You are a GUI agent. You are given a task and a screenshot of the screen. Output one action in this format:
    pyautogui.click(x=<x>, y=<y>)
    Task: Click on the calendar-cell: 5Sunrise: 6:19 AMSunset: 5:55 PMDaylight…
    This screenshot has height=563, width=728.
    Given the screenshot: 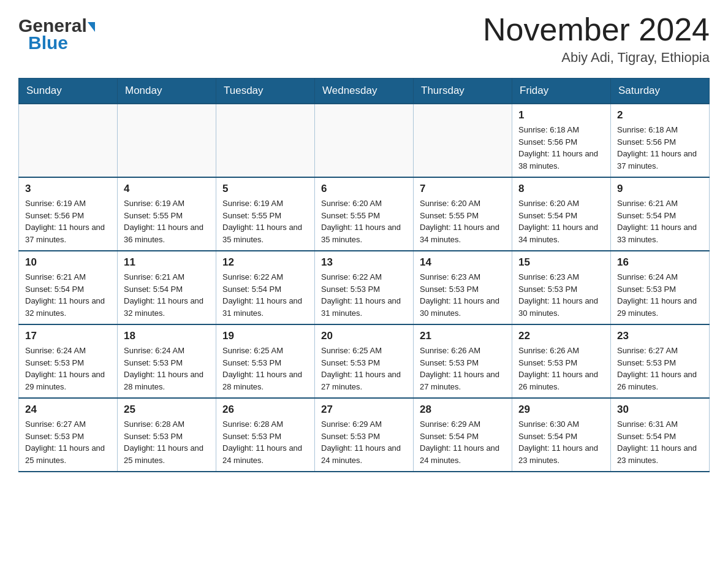 What is the action you would take?
    pyautogui.click(x=266, y=214)
    